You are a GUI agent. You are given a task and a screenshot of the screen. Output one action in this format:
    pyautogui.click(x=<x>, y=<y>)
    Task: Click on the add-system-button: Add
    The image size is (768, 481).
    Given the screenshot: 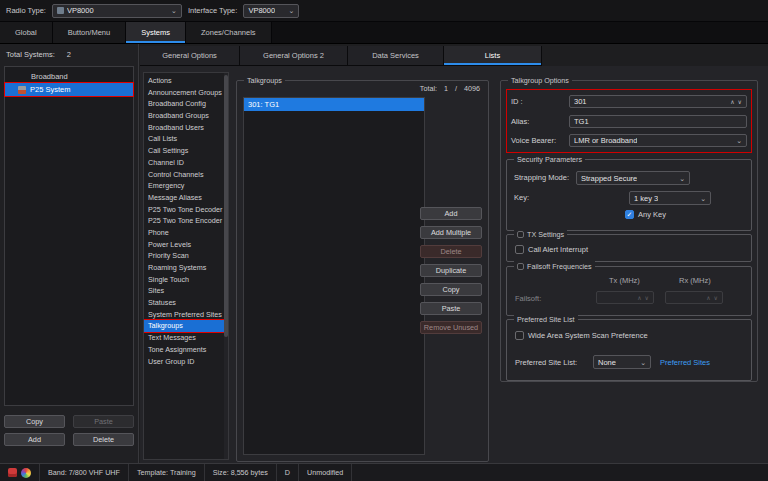 What is the action you would take?
    pyautogui.click(x=34, y=440)
    